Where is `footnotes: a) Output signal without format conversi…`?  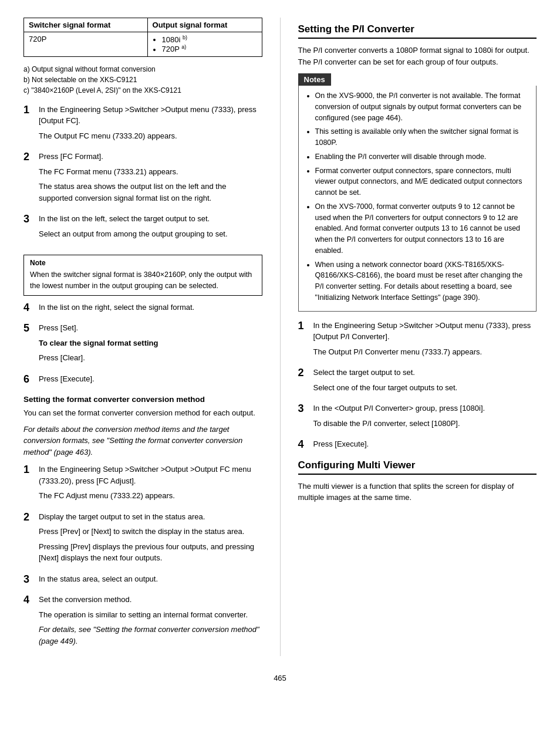
footnotes: a) Output signal without format conversi… is located at coordinates (143, 80).